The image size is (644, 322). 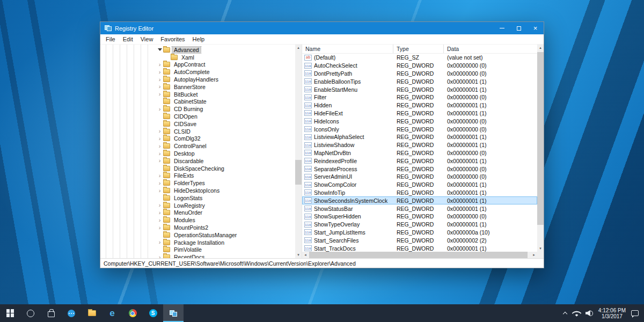 What do you see at coordinates (201, 255) in the screenshot?
I see `tree-item-recentdocs: ›RecentDocs` at bounding box center [201, 255].